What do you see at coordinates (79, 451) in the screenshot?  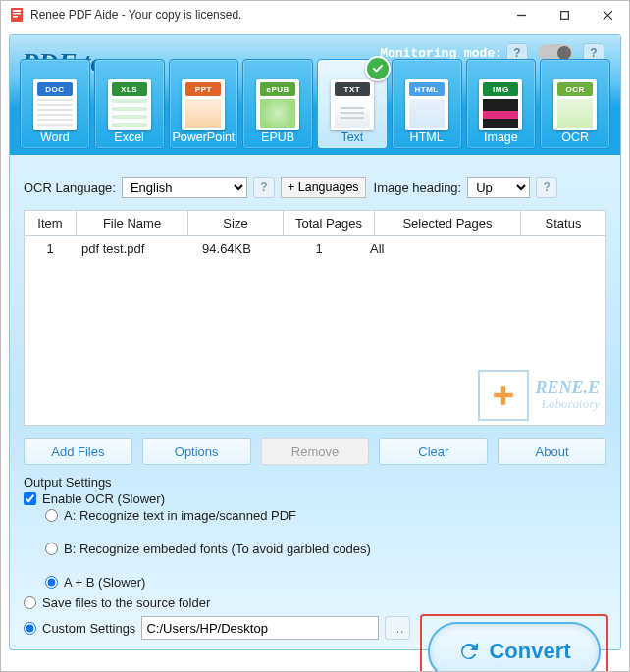 I see `add-files-button: Add Files` at bounding box center [79, 451].